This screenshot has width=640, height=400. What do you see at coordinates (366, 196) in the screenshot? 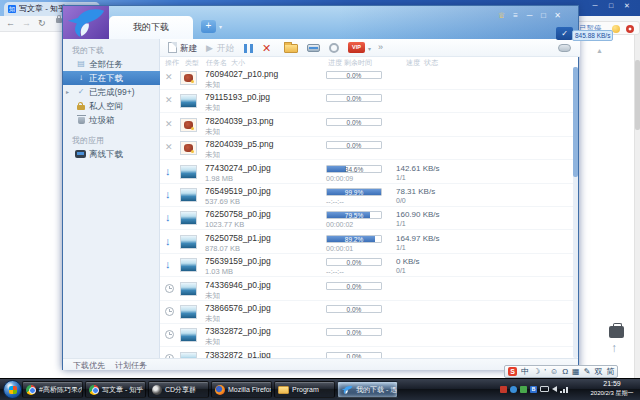
I see `download-row: ↓76549519_p0.jpg537.69 KB99.9%--:--:--78…` at bounding box center [366, 196].